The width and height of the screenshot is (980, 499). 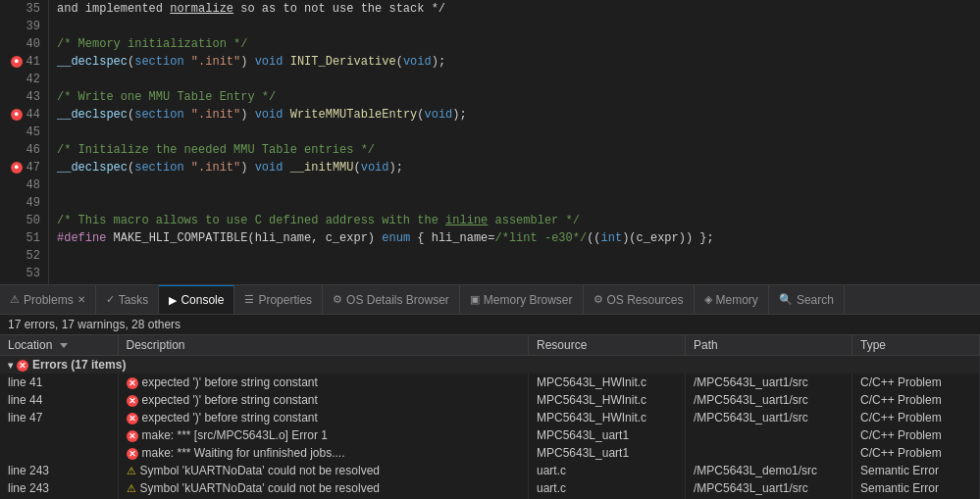 I want to click on table-group-row: ▾✕Errors (17 items), so click(x=490, y=365).